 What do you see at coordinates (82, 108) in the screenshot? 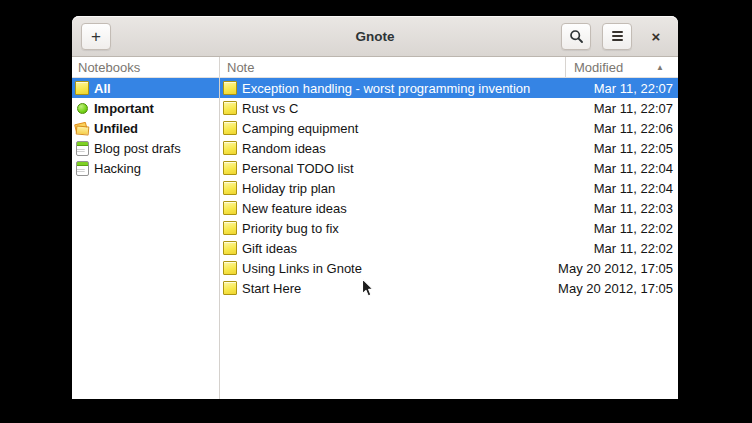
I see `important-dot-icon` at bounding box center [82, 108].